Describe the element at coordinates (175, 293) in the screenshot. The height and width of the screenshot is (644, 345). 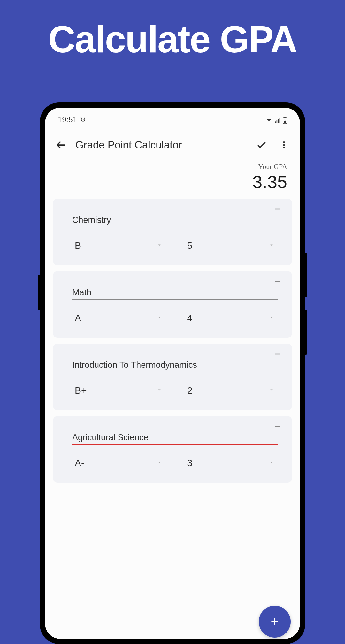
I see `course-name-input: Math` at that location.